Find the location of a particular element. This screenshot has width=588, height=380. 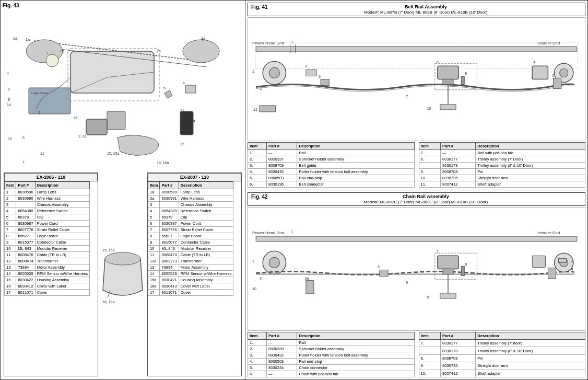

ex2007-col-item: Item is located at coordinates (154, 186).